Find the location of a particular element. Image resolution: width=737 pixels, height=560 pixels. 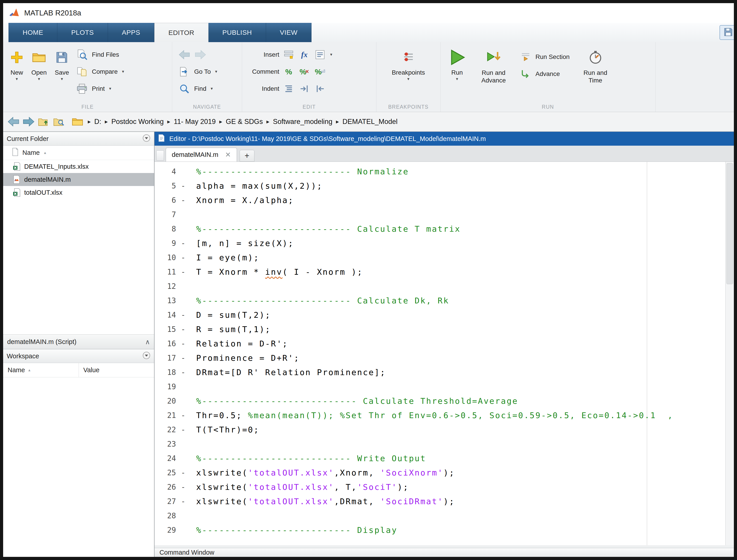

compare-button: Compare ▼ is located at coordinates (100, 72).